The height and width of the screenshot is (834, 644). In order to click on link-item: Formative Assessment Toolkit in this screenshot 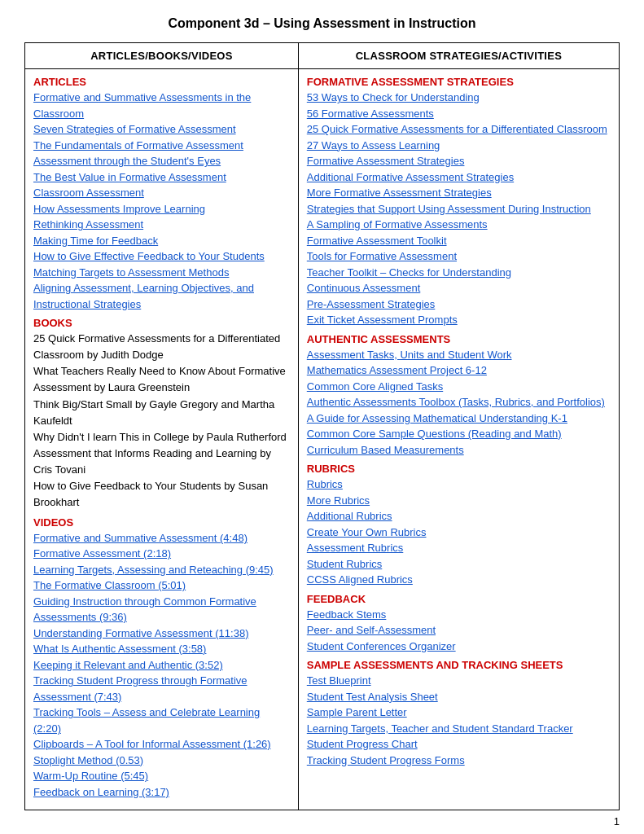, I will do `click(459, 241)`.